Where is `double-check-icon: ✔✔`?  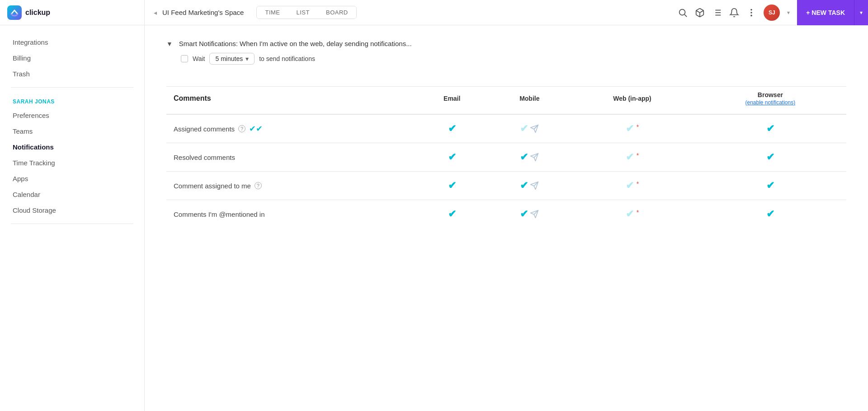
double-check-icon: ✔✔ is located at coordinates (256, 129).